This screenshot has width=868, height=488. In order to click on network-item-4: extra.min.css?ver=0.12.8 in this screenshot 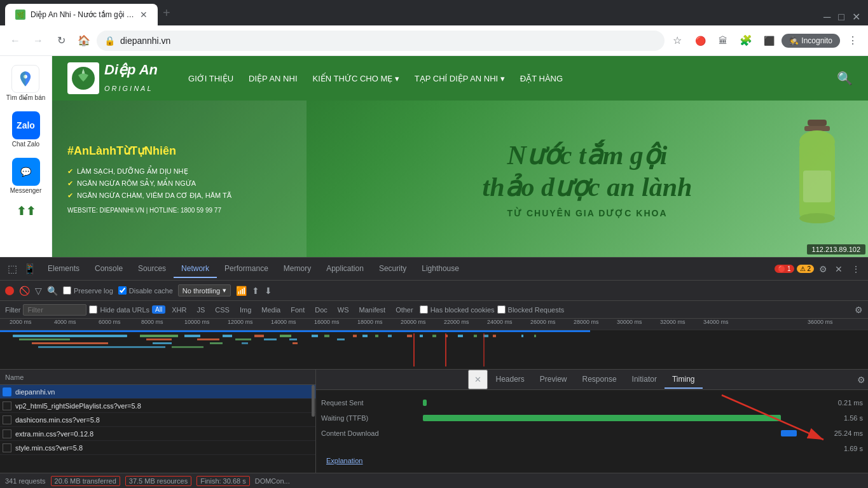, I will do `click(158, 434)`.